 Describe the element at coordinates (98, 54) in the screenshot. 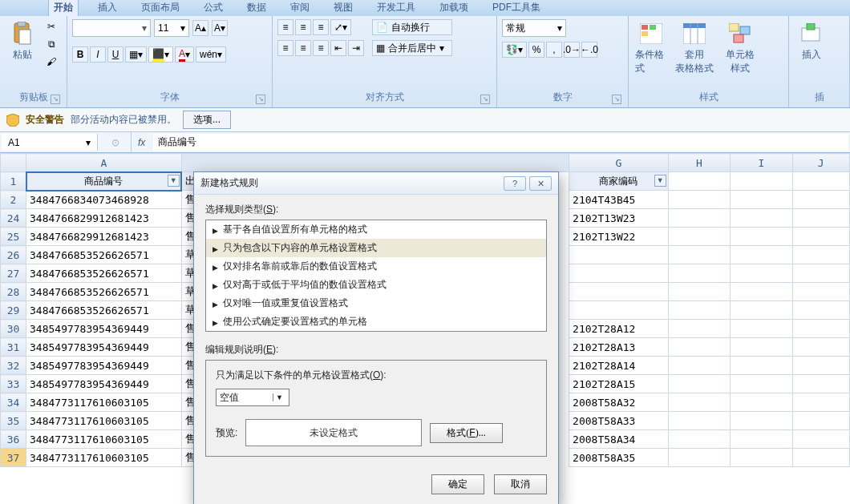

I see `italic-button: I` at that location.